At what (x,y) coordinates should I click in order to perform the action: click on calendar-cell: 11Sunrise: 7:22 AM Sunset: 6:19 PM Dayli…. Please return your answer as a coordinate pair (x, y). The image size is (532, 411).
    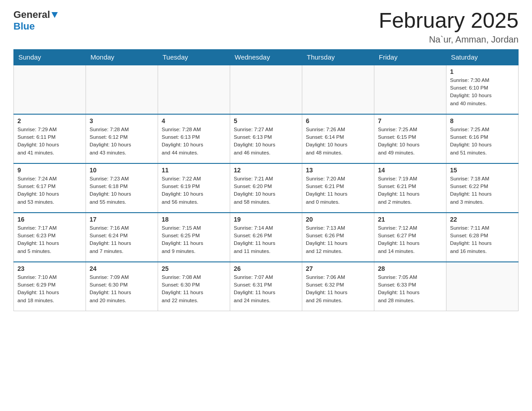
    Looking at the image, I should click on (194, 188).